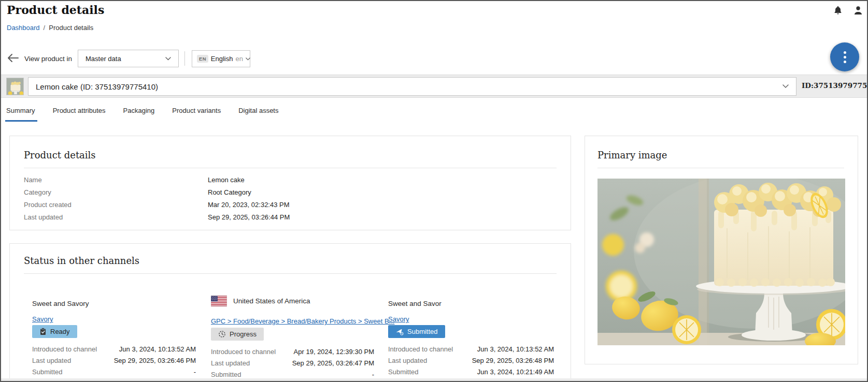 This screenshot has width=868, height=382. I want to click on breadcrumb-link-dashboard: Dashboard, so click(23, 28).